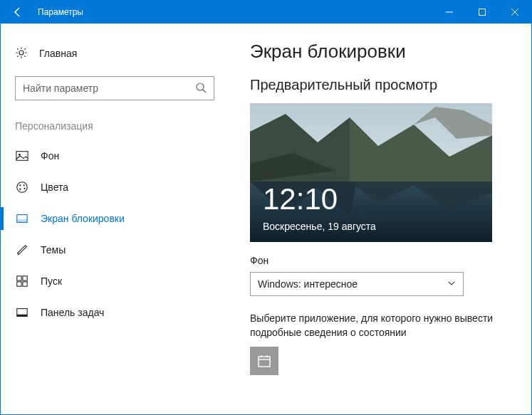 Image resolution: width=532 pixels, height=415 pixels. What do you see at coordinates (22, 250) in the screenshot?
I see `themes-icon` at bounding box center [22, 250].